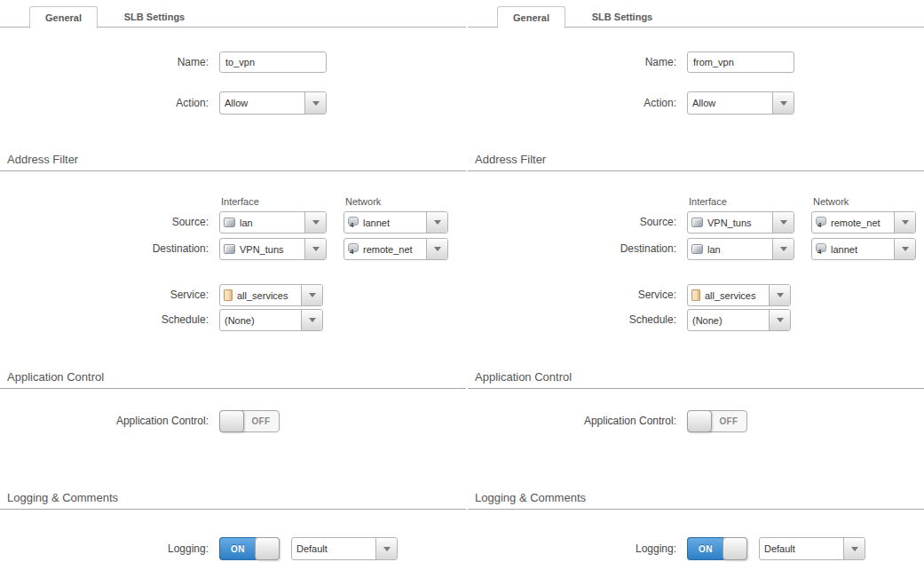  Describe the element at coordinates (105, 249) in the screenshot. I see `destination-label: Destination:` at that location.